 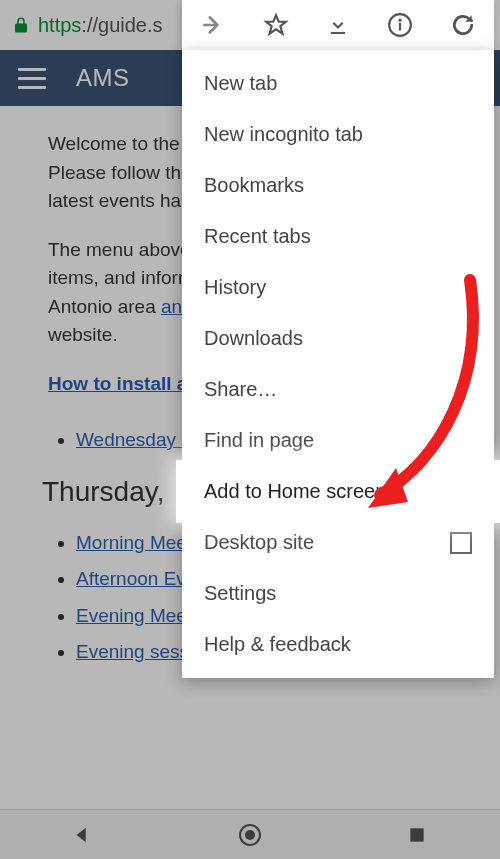 What do you see at coordinates (213, 25) in the screenshot?
I see `forward-icon` at bounding box center [213, 25].